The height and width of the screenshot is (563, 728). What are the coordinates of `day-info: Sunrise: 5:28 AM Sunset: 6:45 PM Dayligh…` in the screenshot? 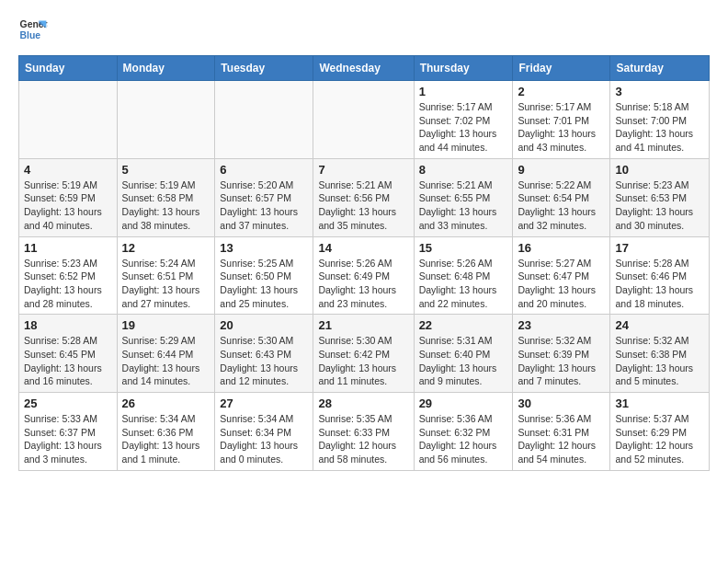 It's located at (68, 361).